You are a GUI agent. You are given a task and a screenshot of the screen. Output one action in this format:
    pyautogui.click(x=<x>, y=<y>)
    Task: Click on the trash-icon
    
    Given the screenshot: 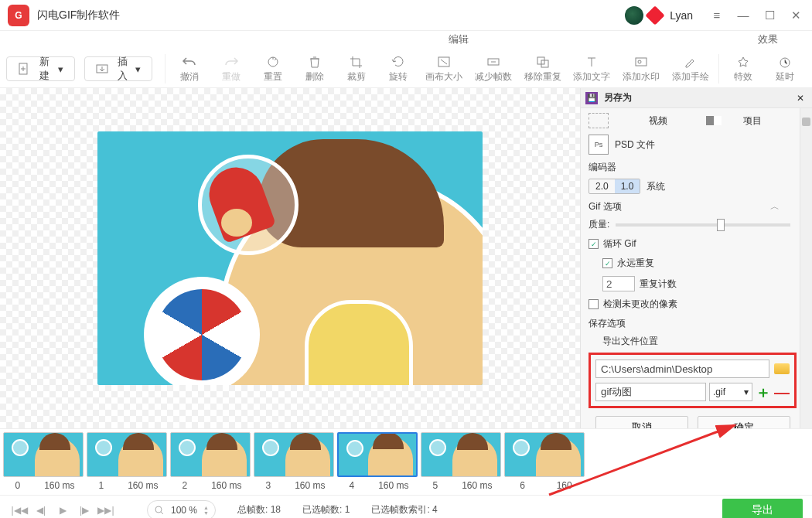 What is the action you would take?
    pyautogui.click(x=315, y=62)
    